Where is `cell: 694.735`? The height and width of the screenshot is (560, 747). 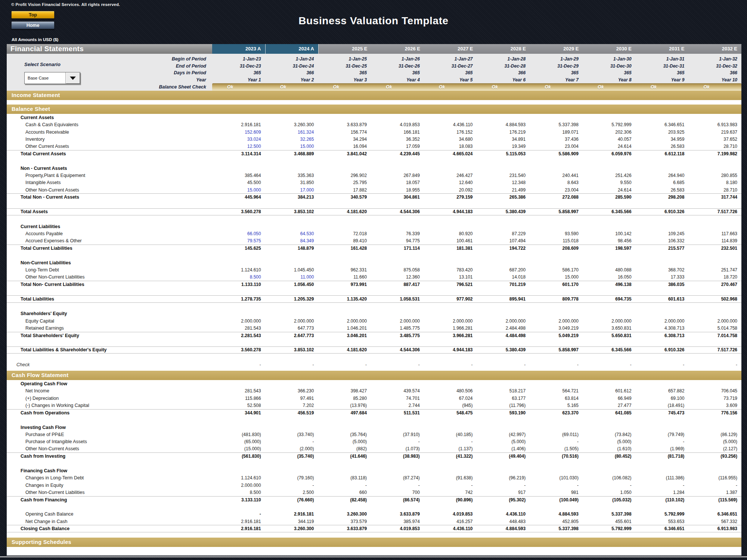 cell: 694.735 is located at coordinates (609, 299).